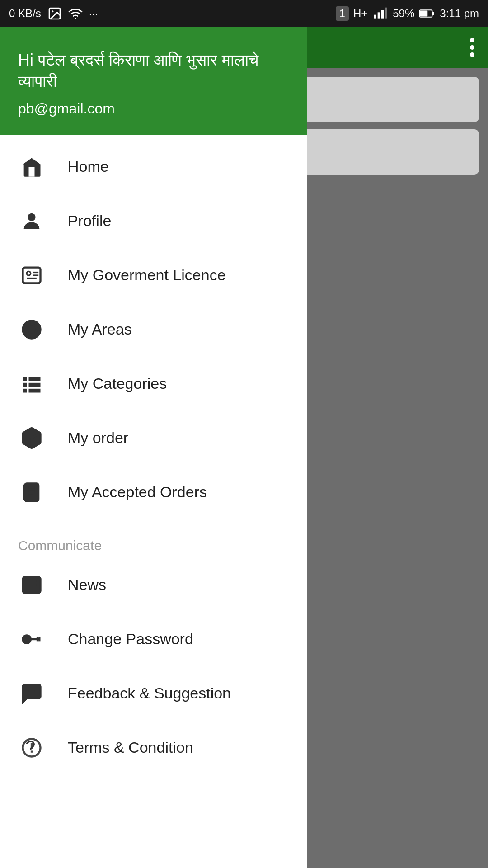 The image size is (488, 868). I want to click on menu-item-terms: Terms & Condition, so click(154, 748).